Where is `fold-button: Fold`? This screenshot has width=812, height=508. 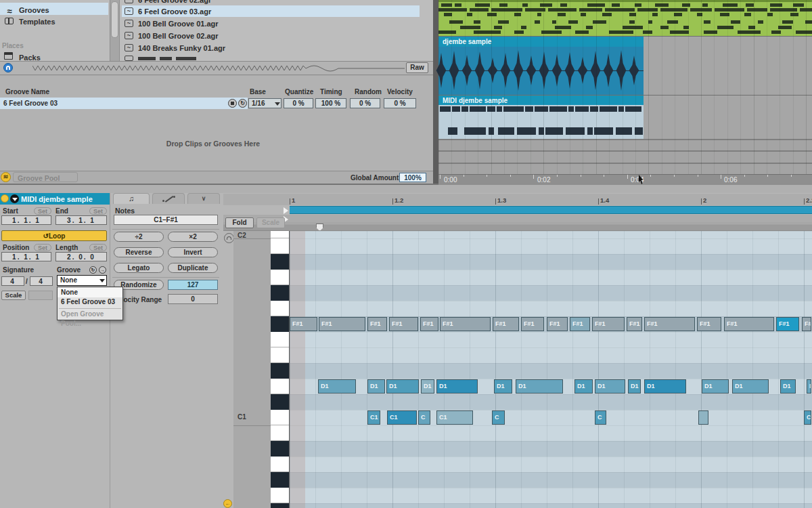
fold-button: Fold is located at coordinates (240, 223).